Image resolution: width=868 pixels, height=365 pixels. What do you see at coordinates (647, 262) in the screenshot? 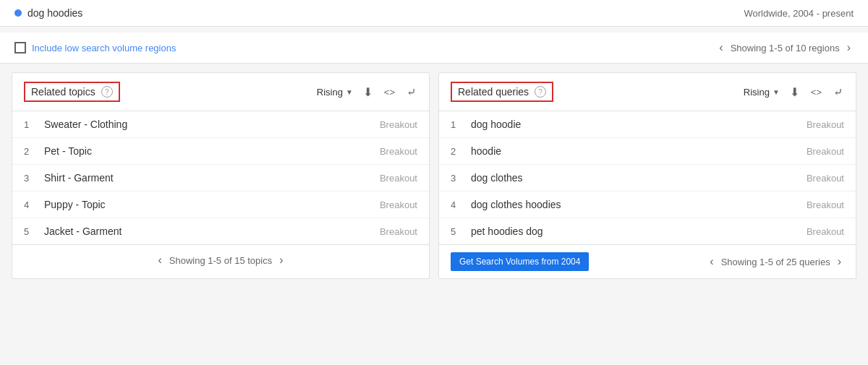
I see `related-queries-footer: Get Search Volumes from 2004 ‹ Showing 1…` at bounding box center [647, 262].